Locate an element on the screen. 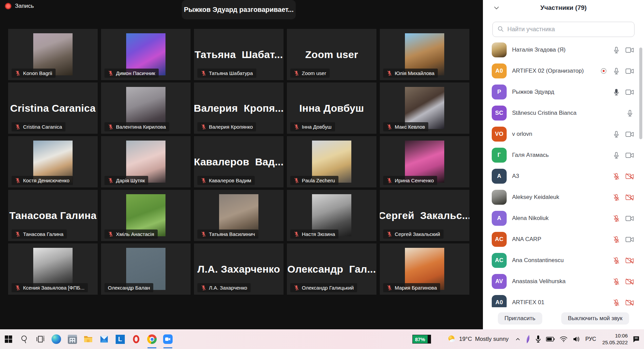 Image resolution: width=644 pixels, height=349 pixels. video-tile: Zoom user Zoom user is located at coordinates (332, 54).